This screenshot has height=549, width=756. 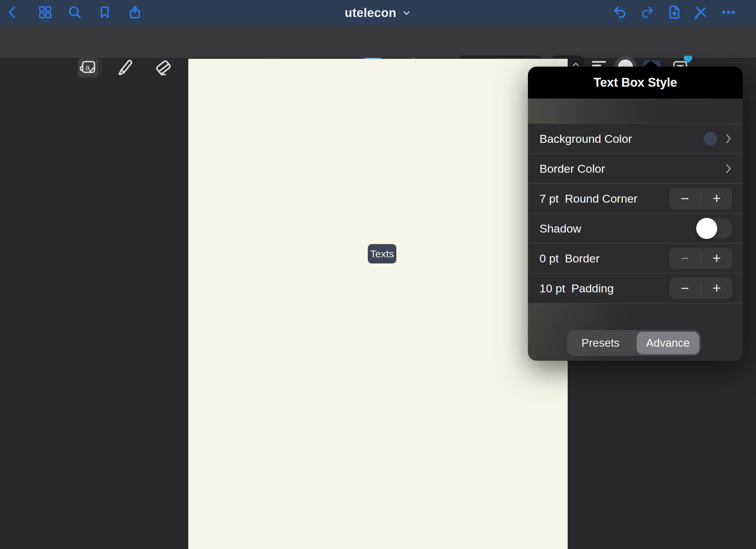 I want to click on search-icon, so click(x=75, y=12).